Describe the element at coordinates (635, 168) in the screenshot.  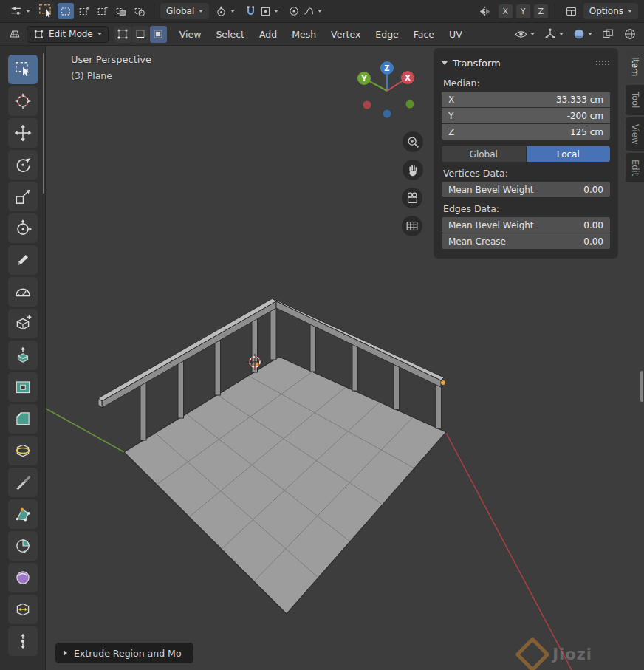
I see `tab-edit: Edit` at that location.